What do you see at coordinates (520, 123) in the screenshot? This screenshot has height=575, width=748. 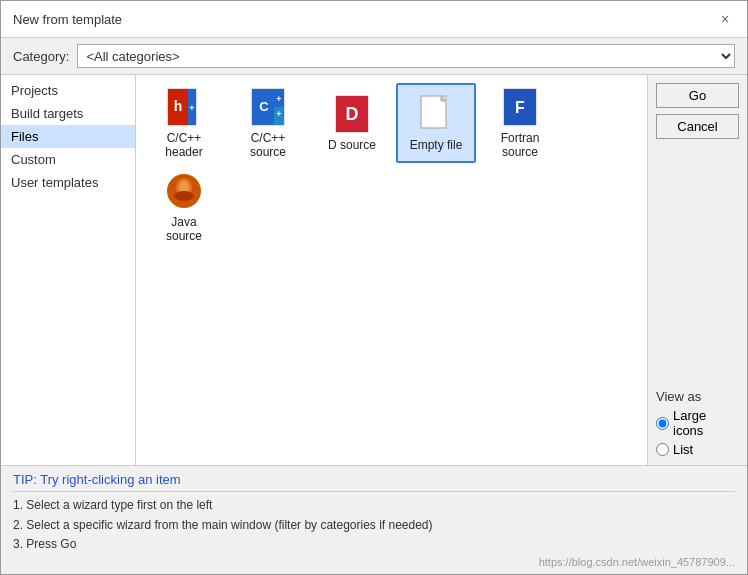 I see `icon-fortran-source: F Fortransource` at bounding box center [520, 123].